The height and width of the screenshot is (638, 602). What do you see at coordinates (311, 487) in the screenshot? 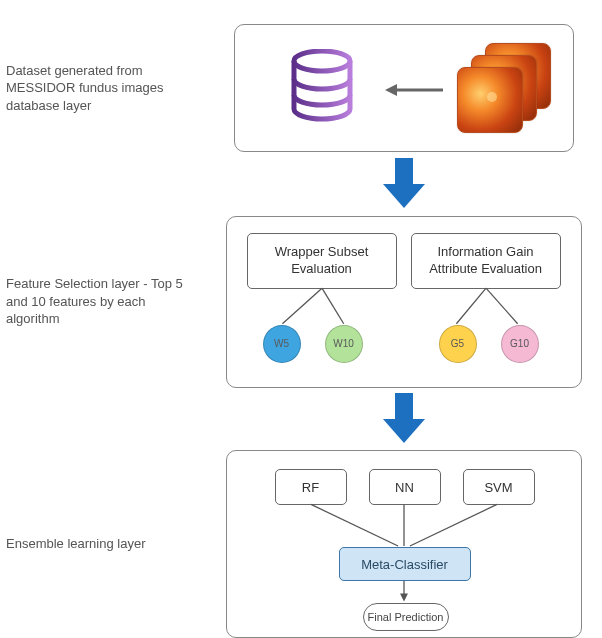
I see `classifier-rf: RF` at bounding box center [311, 487].